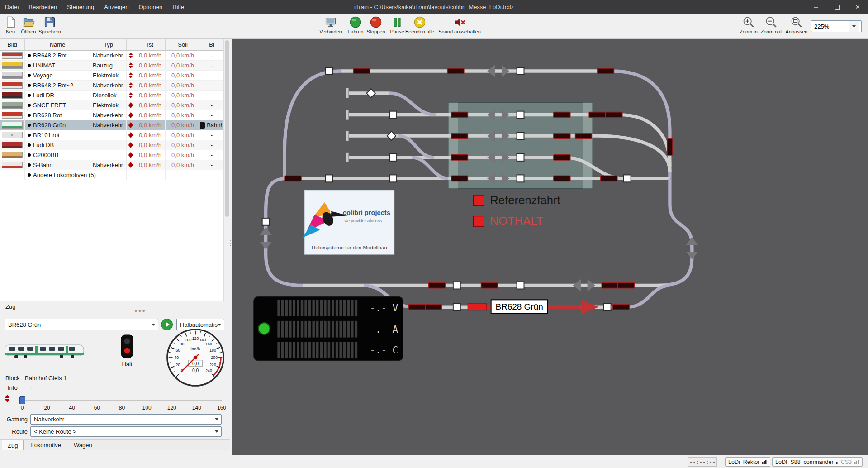  I want to click on table-row: Ludi DB0,0 km/h0,0 km/h-, so click(111, 145).